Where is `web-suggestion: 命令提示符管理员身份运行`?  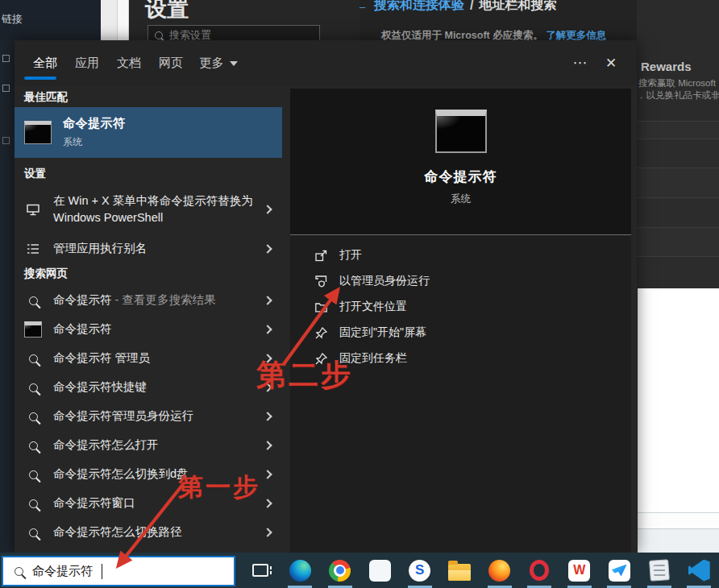
web-suggestion: 命令提示符管理员身份运行 is located at coordinates (148, 416).